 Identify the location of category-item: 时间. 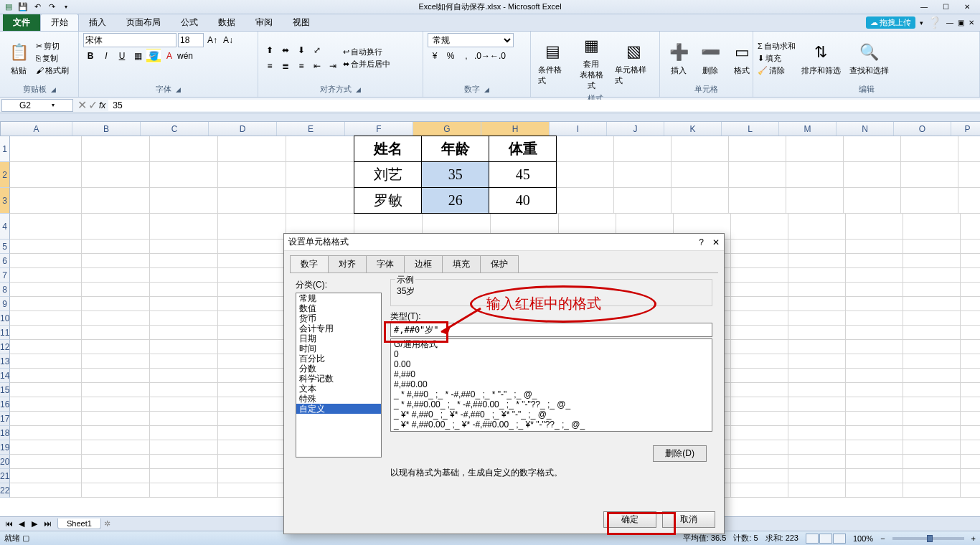
(339, 349).